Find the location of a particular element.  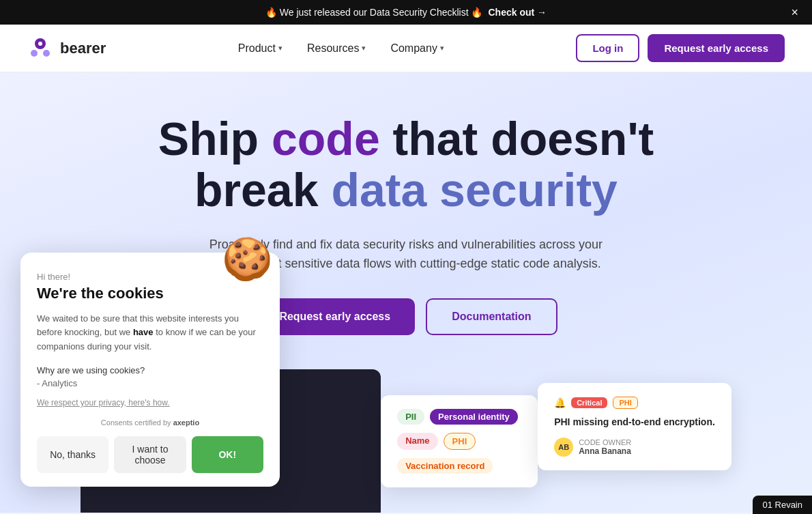

owner-label: CODE OWNER is located at coordinates (605, 442).